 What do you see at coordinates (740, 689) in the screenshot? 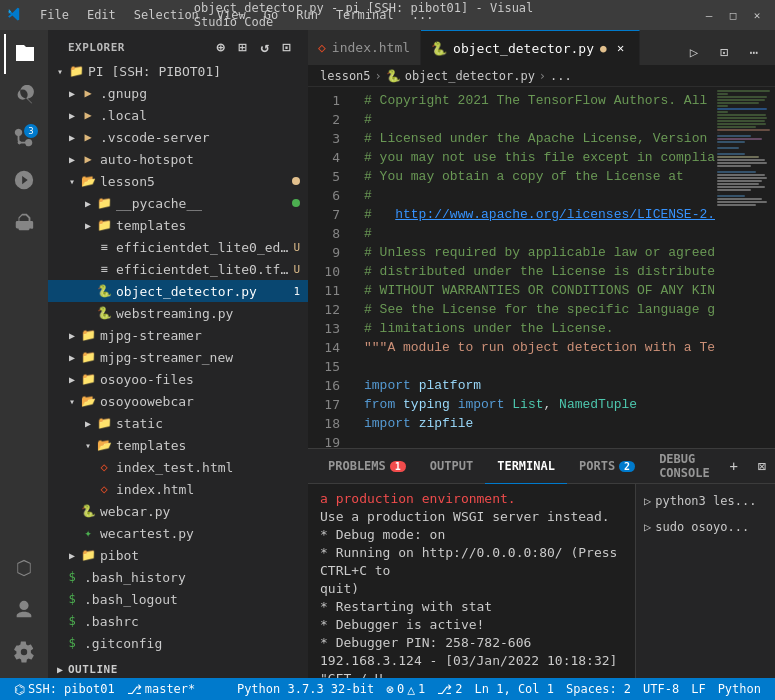
I see `language-mode-label: Python` at bounding box center [740, 689].